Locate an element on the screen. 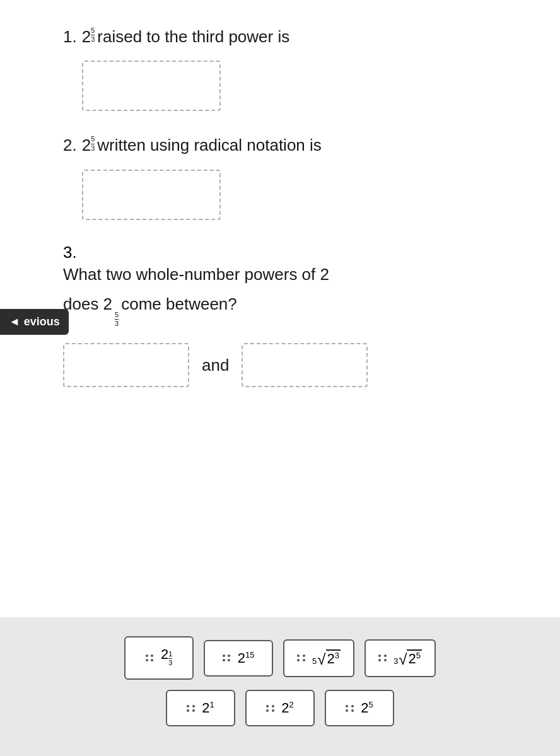  tile-2-one-third-content: 2 1 3 is located at coordinates (166, 658).